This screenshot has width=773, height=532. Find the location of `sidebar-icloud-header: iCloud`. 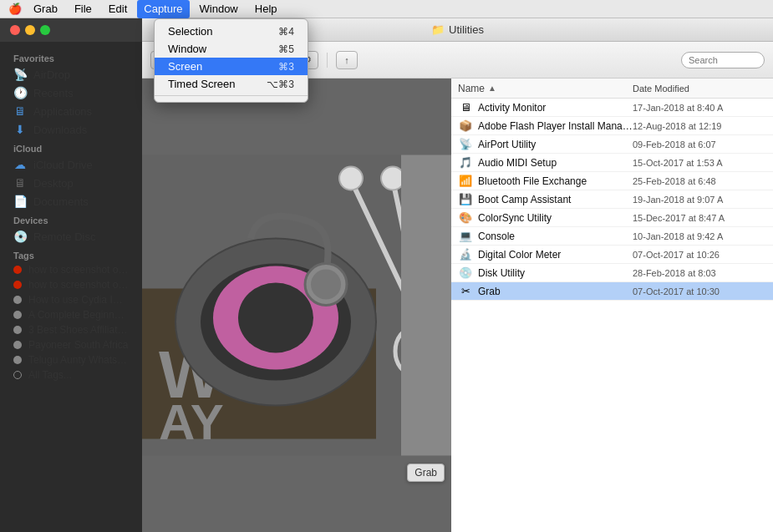

sidebar-icloud-header: iCloud is located at coordinates (71, 147).